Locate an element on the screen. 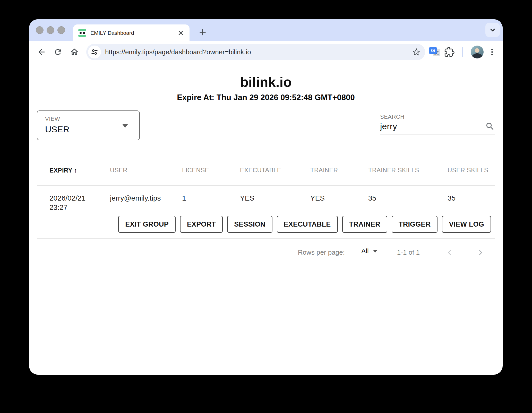 The image size is (532, 413). tab-title: EMILY Dashboard is located at coordinates (134, 33).